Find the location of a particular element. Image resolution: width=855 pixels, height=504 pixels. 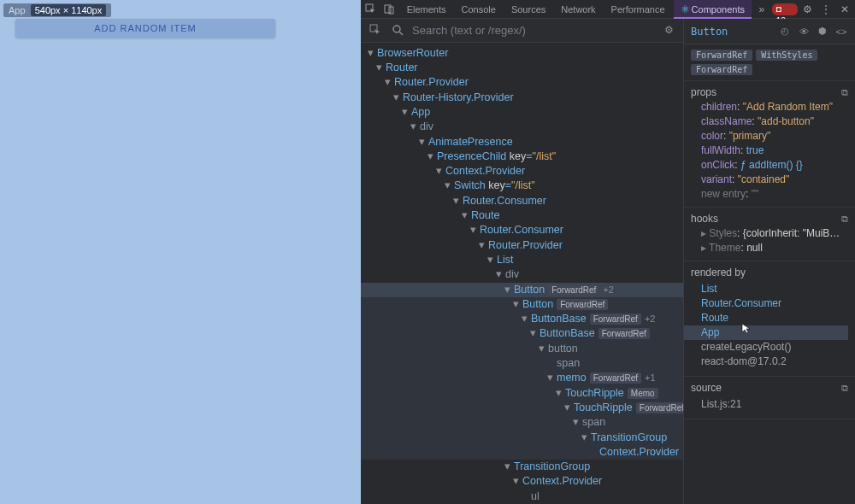

prop-row: color: "primary" is located at coordinates (770, 137).